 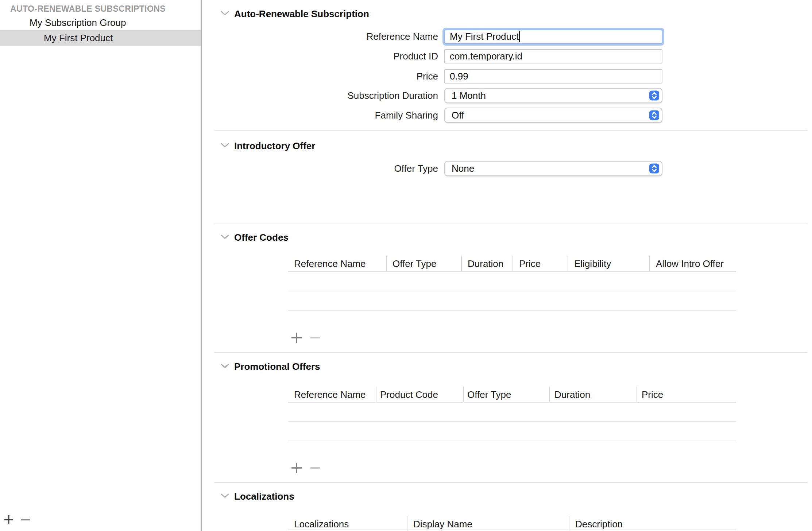 I want to click on section-title: Introductory Offer, so click(x=275, y=146).